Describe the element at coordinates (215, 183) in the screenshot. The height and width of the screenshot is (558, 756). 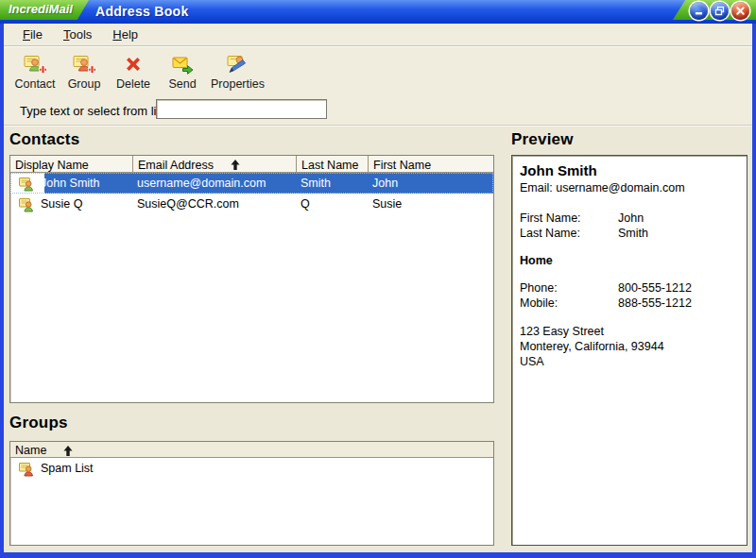
I see `email-cell: username@domain.com` at that location.